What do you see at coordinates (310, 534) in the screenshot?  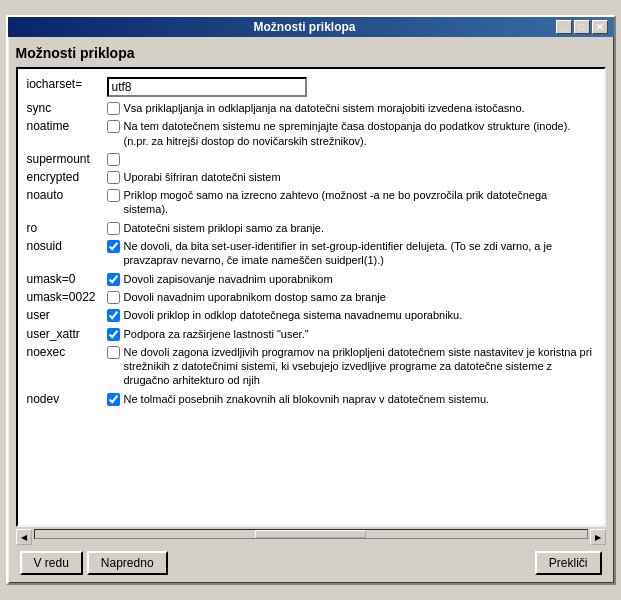 I see `scrollbar-thumb` at bounding box center [310, 534].